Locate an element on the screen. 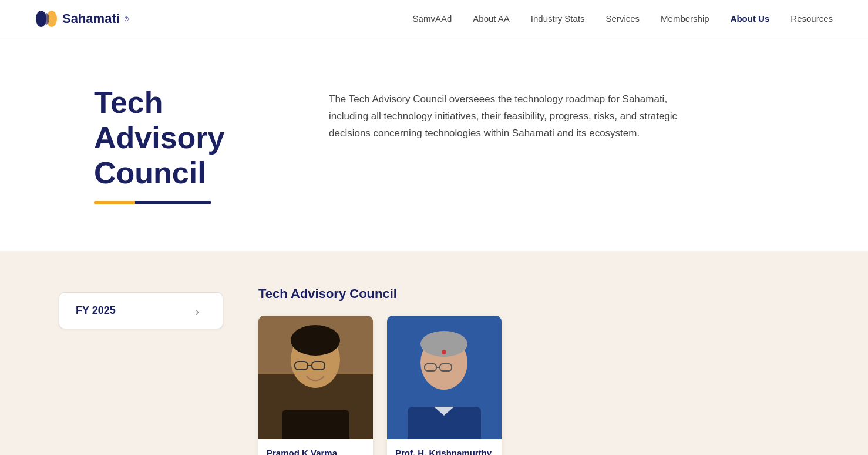  nav-industry-stats: Industry Stats is located at coordinates (558, 19).